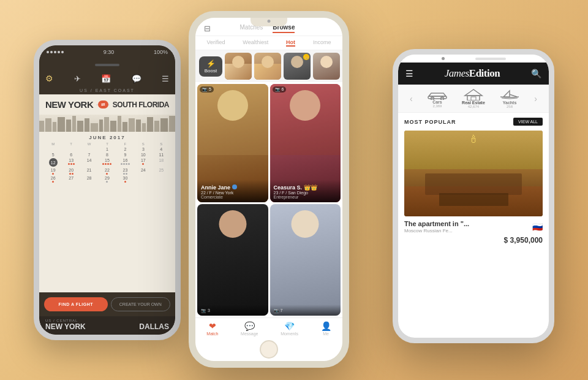 This screenshot has width=588, height=380. I want to click on hot-tab: Hot, so click(290, 43).